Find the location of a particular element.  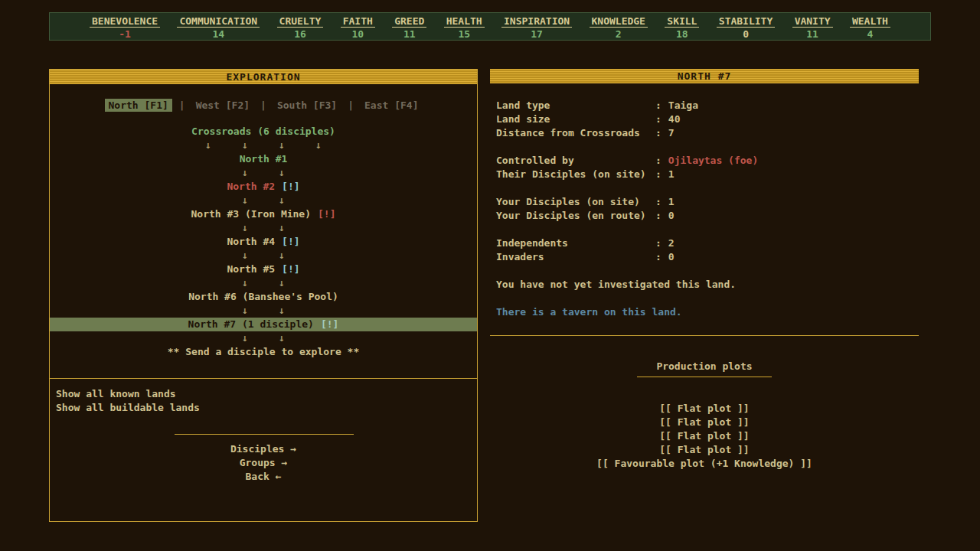

send-disciple-hint: ** Send a disciple to explore ** is located at coordinates (263, 352).